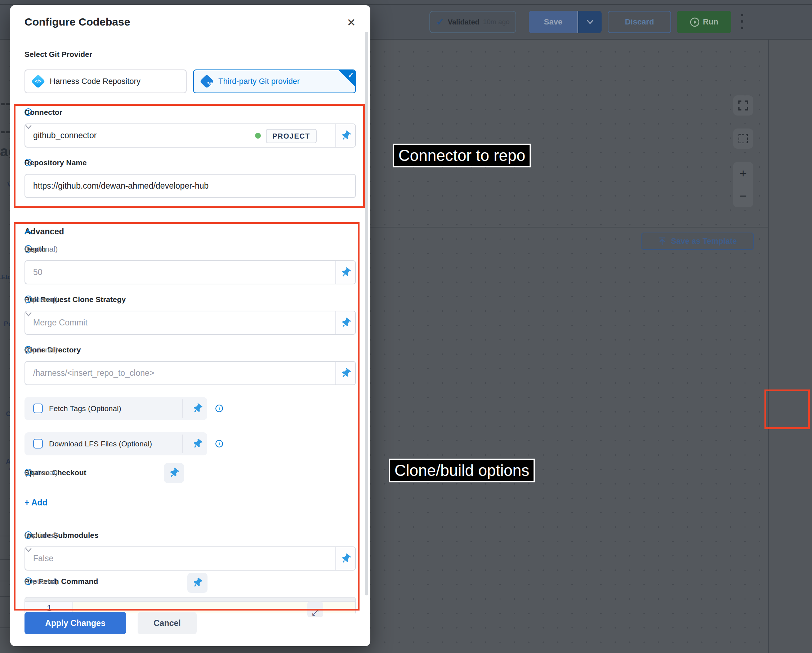 The width and height of the screenshot is (812, 653). What do you see at coordinates (569, 227) in the screenshot?
I see `stage-panel-divider` at bounding box center [569, 227].